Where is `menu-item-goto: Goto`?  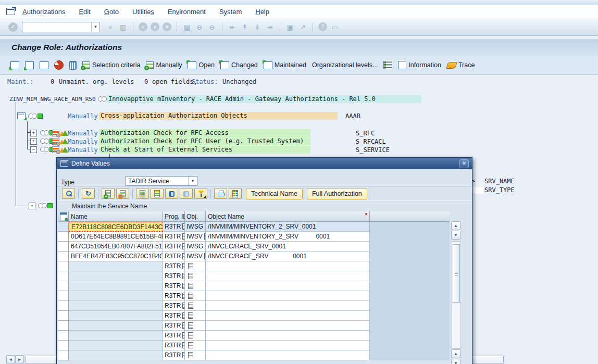
menu-item-goto: Goto is located at coordinates (111, 11).